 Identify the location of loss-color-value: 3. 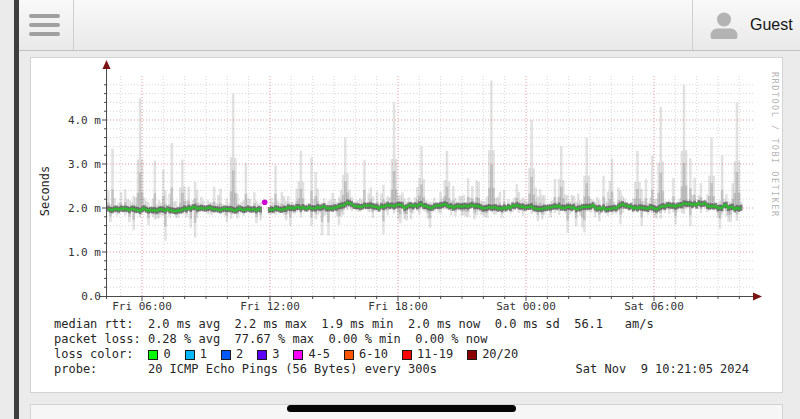
(276, 354).